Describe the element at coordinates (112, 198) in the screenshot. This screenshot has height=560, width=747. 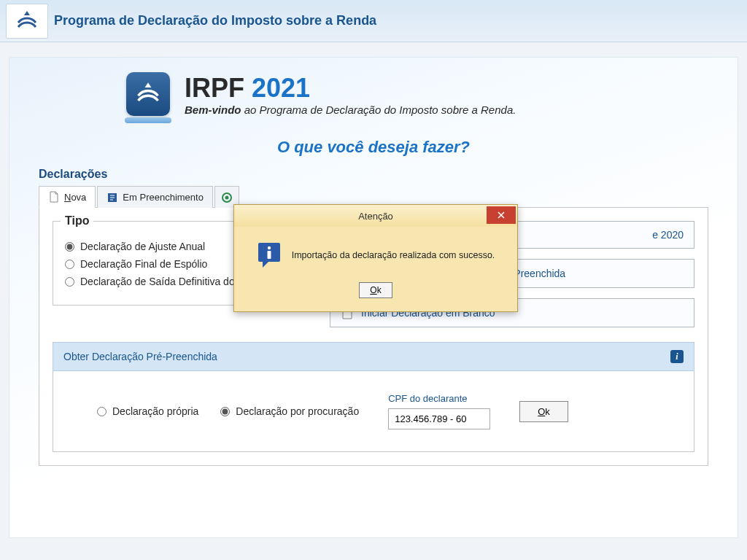
I see `edit-doc-icon` at that location.